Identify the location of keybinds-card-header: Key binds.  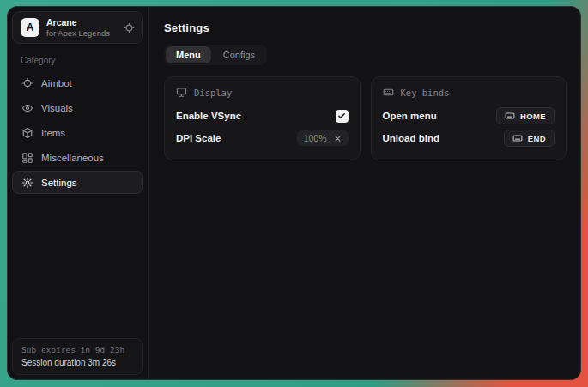
(469, 93).